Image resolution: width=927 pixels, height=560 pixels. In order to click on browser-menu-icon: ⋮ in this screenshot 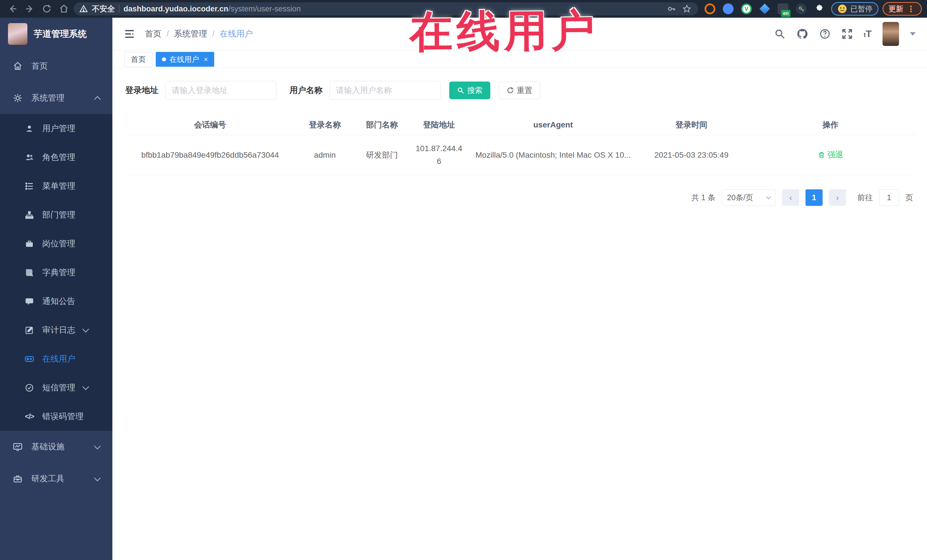, I will do `click(911, 9)`.